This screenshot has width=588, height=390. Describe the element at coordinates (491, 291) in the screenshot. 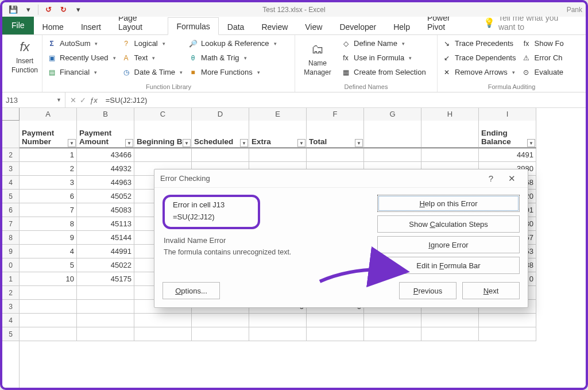

I see `next-button: Next` at that location.